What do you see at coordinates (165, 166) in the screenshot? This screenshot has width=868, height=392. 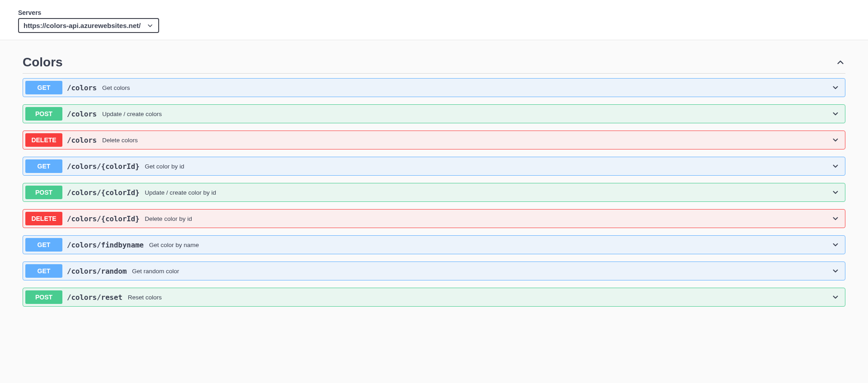 I see `operation-summary: Get color by id` at bounding box center [165, 166].